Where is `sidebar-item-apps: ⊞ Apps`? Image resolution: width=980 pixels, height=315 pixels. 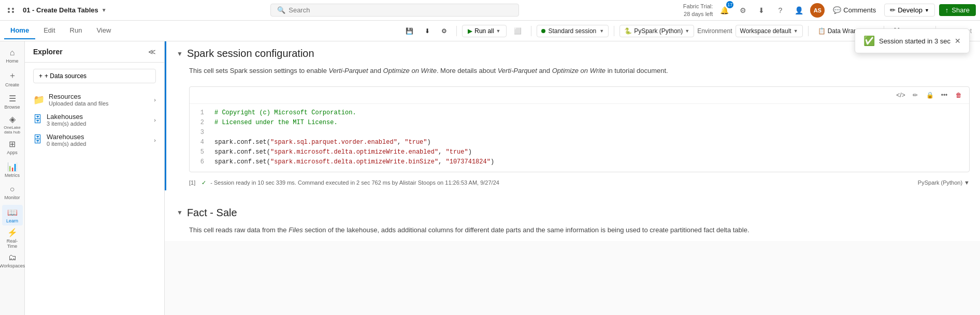 sidebar-item-apps: ⊞ Apps is located at coordinates (12, 147).